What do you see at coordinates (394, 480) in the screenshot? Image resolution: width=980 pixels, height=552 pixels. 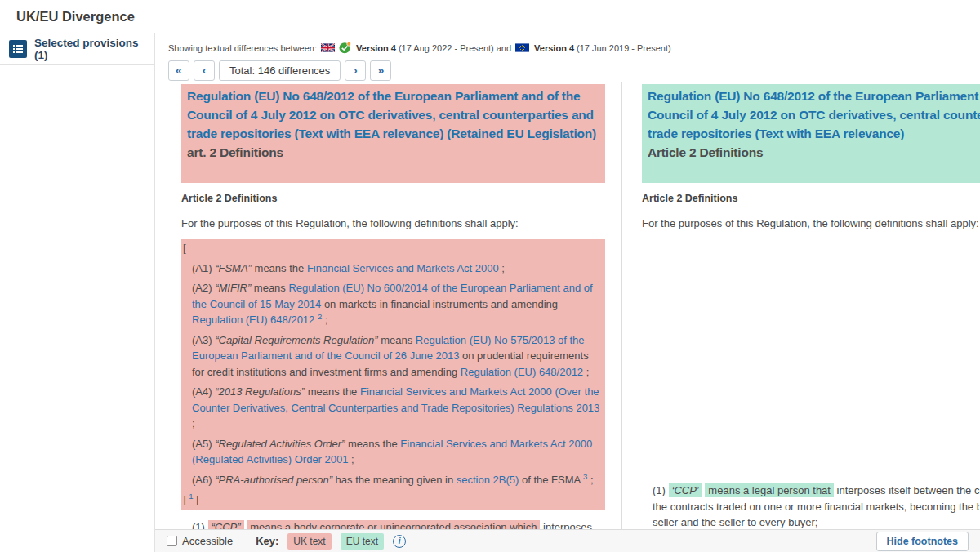 I see `text-segment: has the meaning given in` at bounding box center [394, 480].